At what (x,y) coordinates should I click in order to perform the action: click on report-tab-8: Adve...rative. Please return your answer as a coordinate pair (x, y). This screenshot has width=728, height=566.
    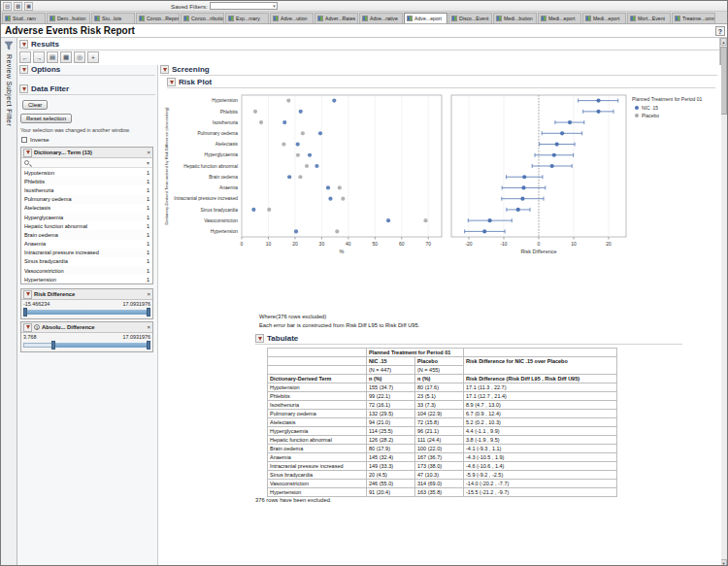
    Looking at the image, I should click on (381, 17).